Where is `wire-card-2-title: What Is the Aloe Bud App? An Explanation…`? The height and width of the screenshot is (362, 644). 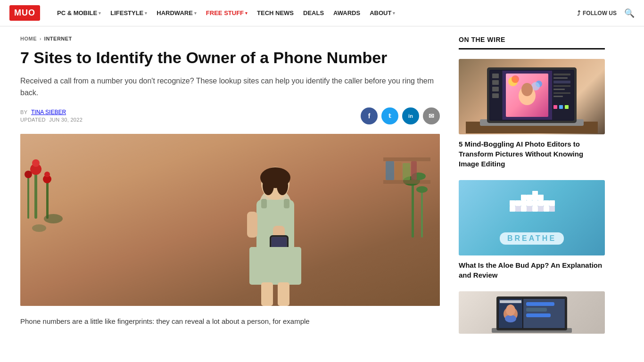 wire-card-2-title: What Is the Aloe Bud App? An Explanation… is located at coordinates (530, 270).